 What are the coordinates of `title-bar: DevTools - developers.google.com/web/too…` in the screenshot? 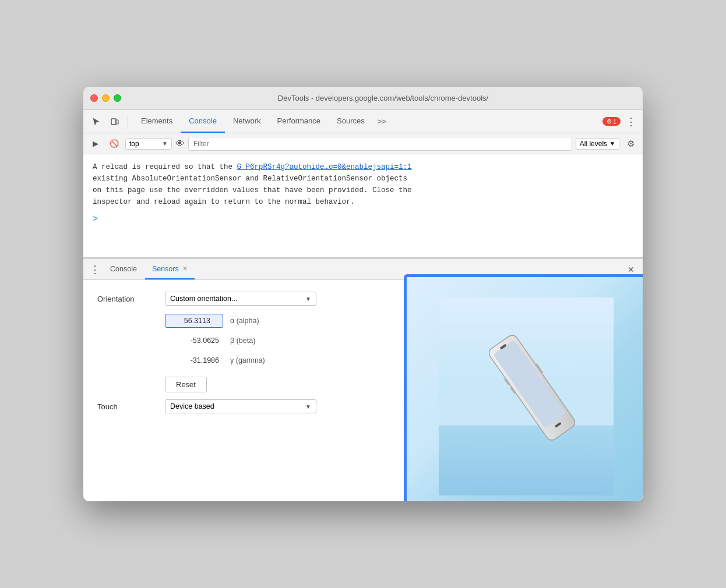 It's located at (363, 98).